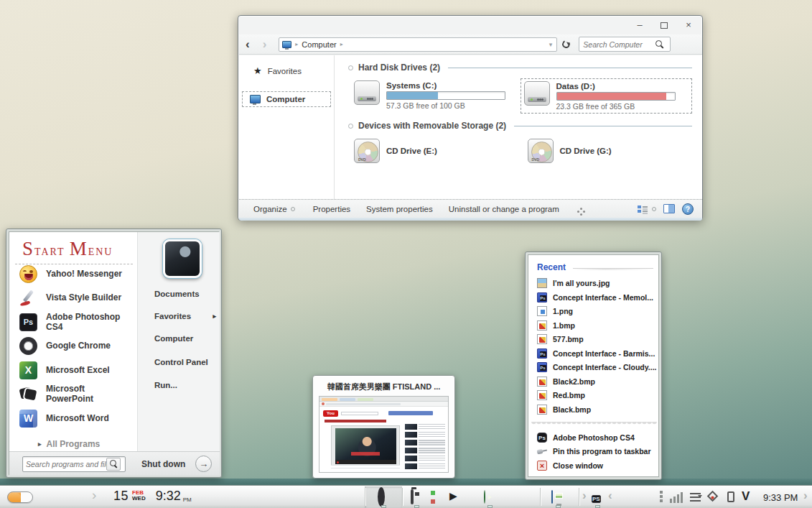 Image resolution: width=812 pixels, height=508 pixels. What do you see at coordinates (595, 283) in the screenshot?
I see `recent-item: I'm all yours.jpg` at bounding box center [595, 283].